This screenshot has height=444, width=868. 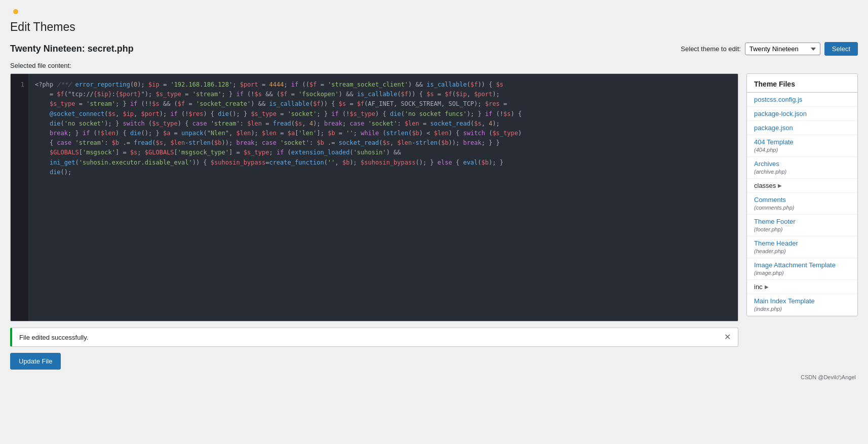 What do you see at coordinates (802, 305) in the screenshot?
I see `sidebar-item-main-index: Main Index Template (index.php)` at bounding box center [802, 305].